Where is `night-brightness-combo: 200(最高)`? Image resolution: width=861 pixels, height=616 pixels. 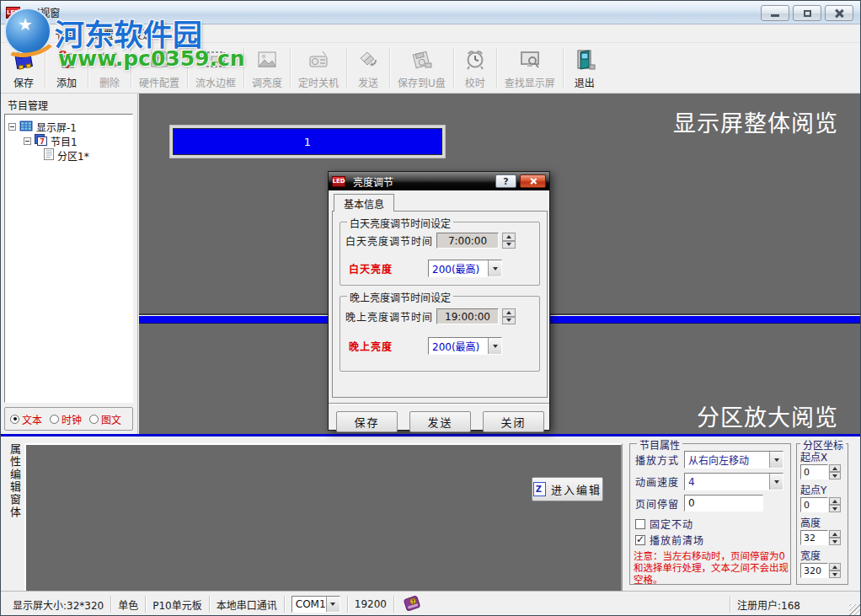 night-brightness-combo: 200(最高) is located at coordinates (465, 345).